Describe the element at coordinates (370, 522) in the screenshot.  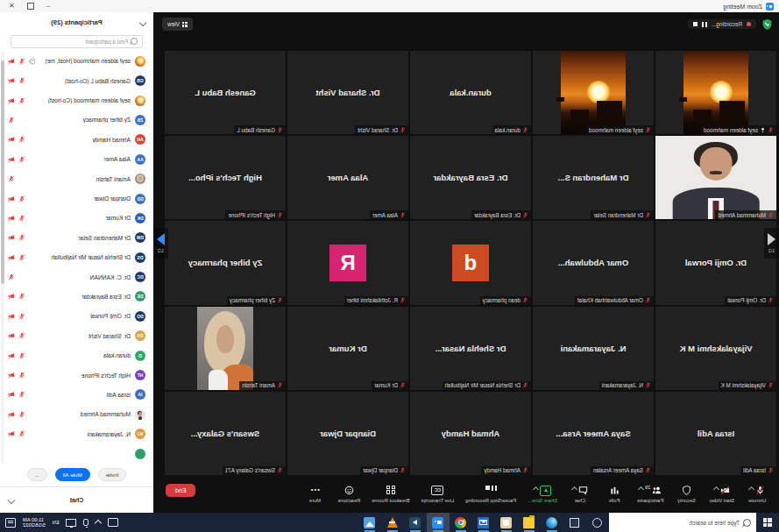
I see `photos-taskbar-button` at that location.